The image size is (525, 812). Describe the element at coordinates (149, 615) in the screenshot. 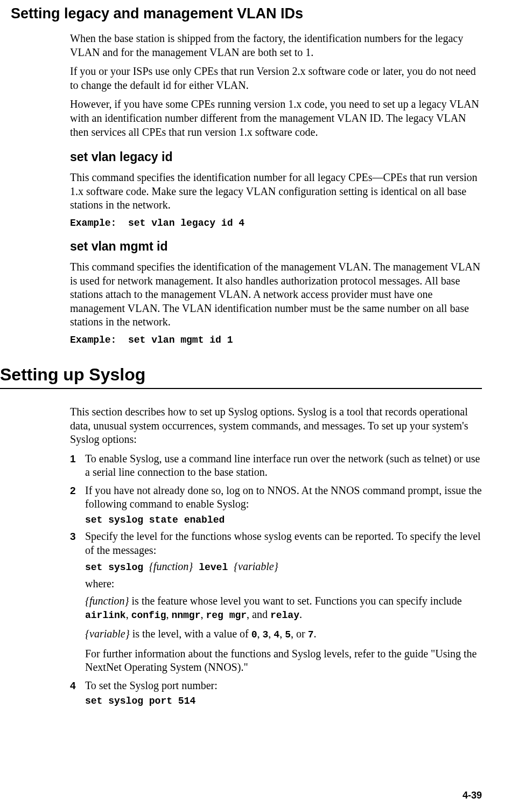

I see `opt-config: config` at that location.